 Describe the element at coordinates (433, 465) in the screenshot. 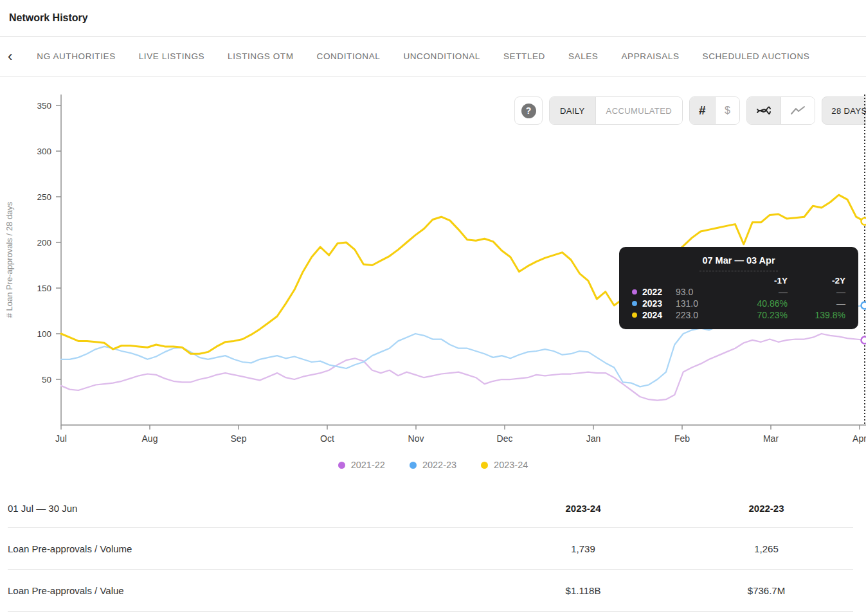

I see `legend-item-2022-23: 2022-23` at that location.